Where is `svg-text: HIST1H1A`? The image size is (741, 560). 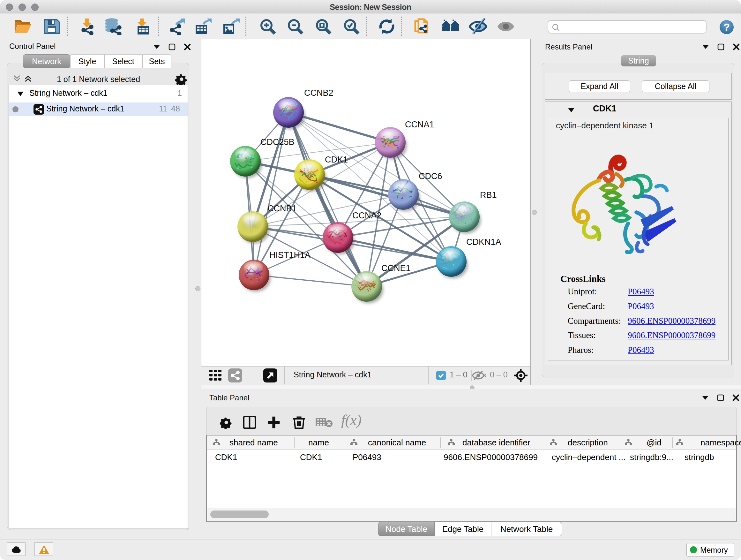
svg-text: HIST1H1A is located at coordinates (290, 255).